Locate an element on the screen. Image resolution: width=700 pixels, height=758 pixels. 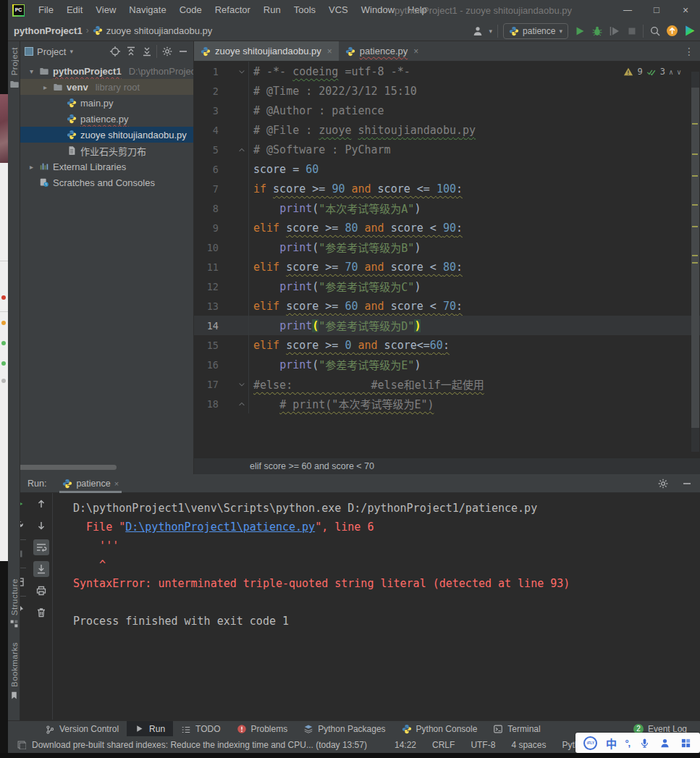
tool-window-button-bookmarks: Bookmarks is located at coordinates (14, 672).